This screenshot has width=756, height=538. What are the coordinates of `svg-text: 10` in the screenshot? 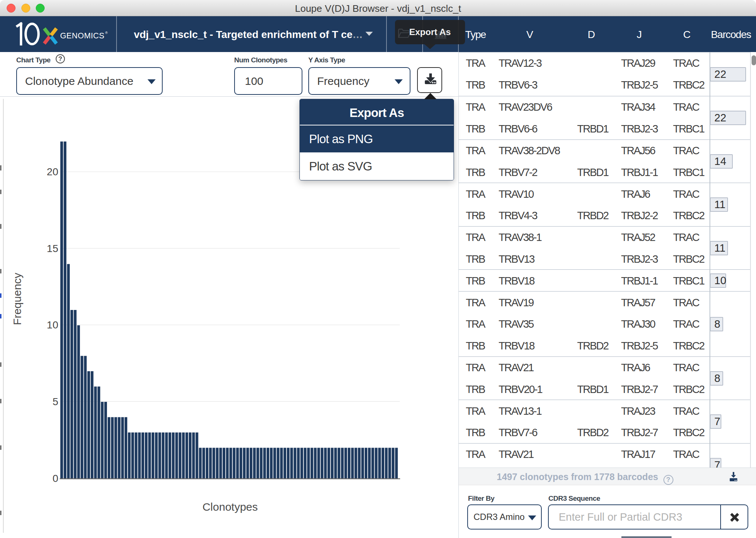 It's located at (52, 325).